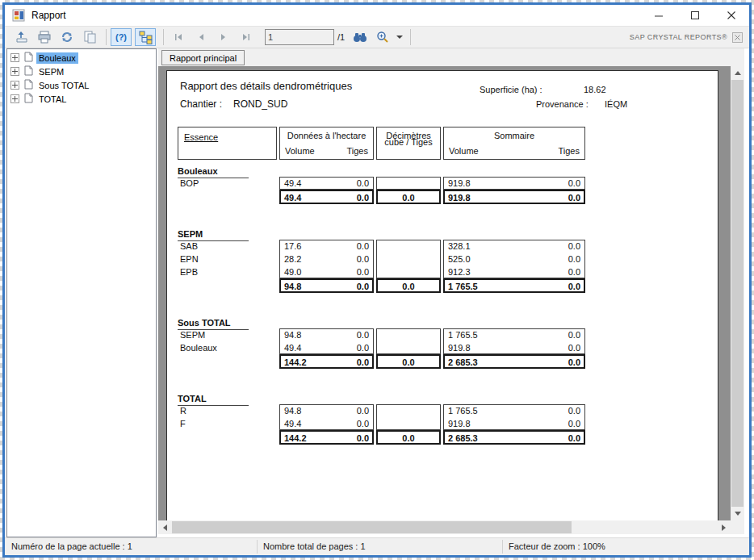 This screenshot has width=754, height=560. I want to click on report-title: Rapport des détails dendrométriques, so click(266, 86).